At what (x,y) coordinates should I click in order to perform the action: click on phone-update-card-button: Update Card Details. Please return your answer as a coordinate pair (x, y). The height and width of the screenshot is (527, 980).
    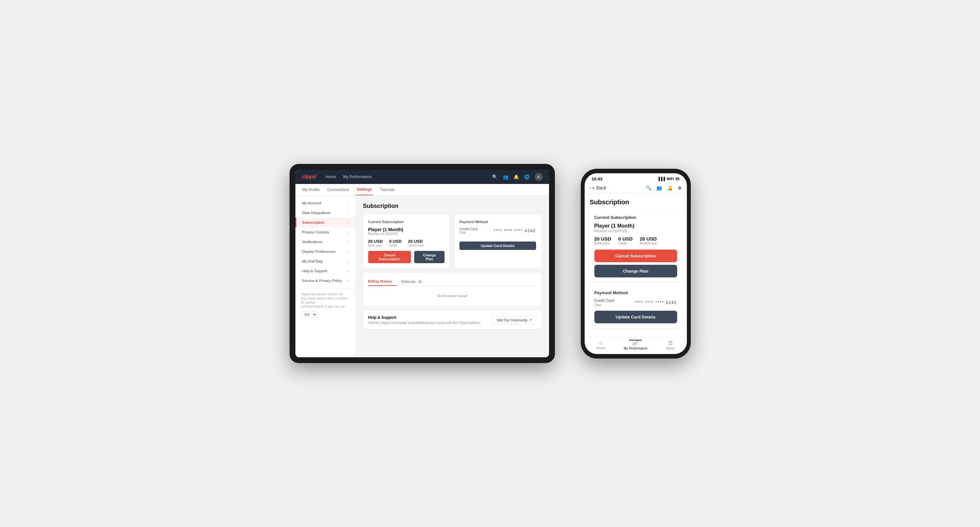
    Looking at the image, I should click on (636, 317).